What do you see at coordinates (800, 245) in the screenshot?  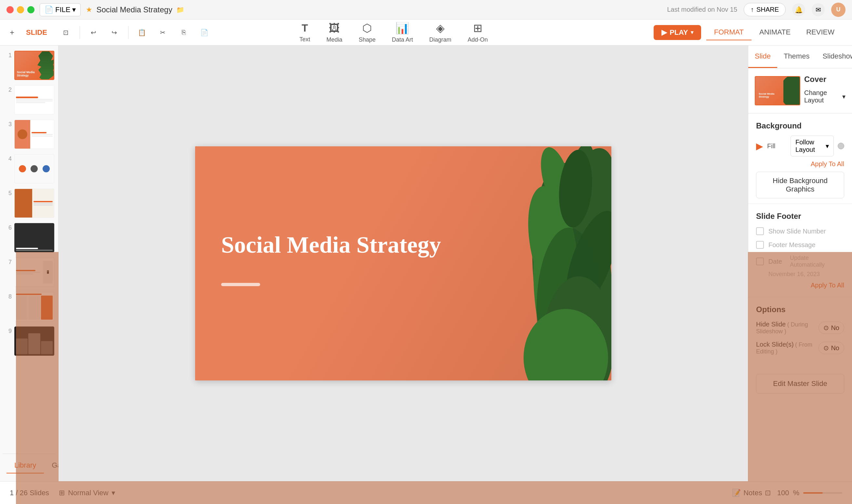 I see `footer-message-row: Footer Message` at bounding box center [800, 245].